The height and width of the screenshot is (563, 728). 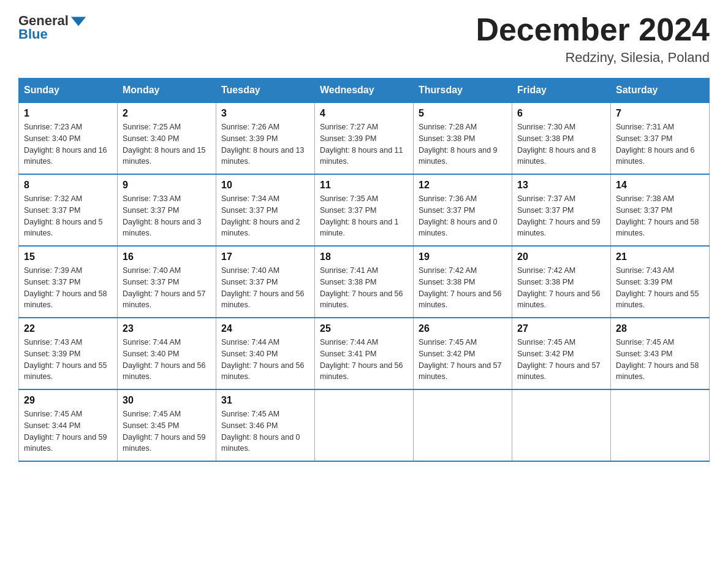 What do you see at coordinates (364, 257) in the screenshot?
I see `day-number: 18` at bounding box center [364, 257].